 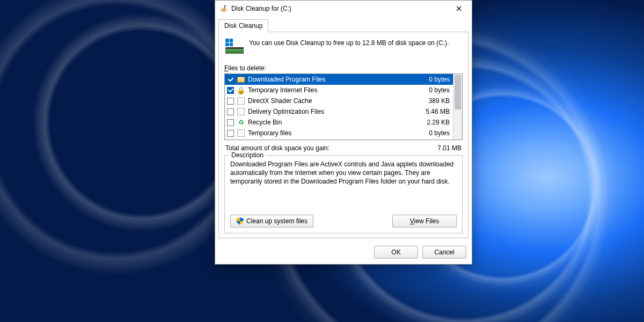 I want to click on summary-row: You can use Disk Cleanup to free up to 1…, so click(x=343, y=49).